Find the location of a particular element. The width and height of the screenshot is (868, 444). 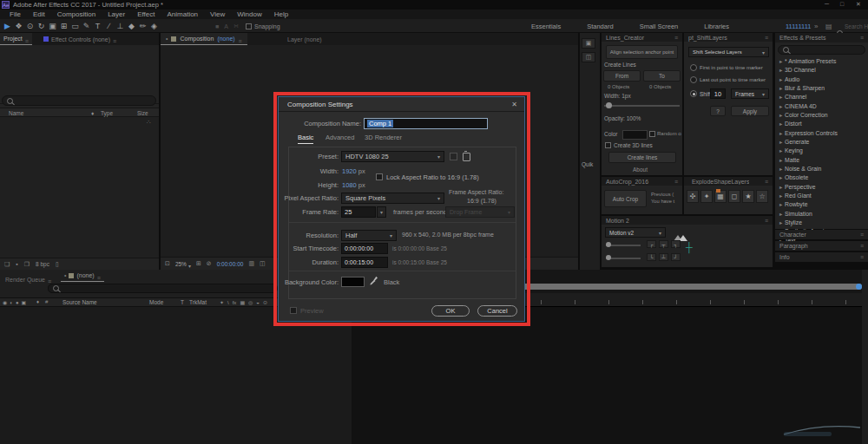

motion-preset-dropdown: Motion v2 is located at coordinates (635, 232).